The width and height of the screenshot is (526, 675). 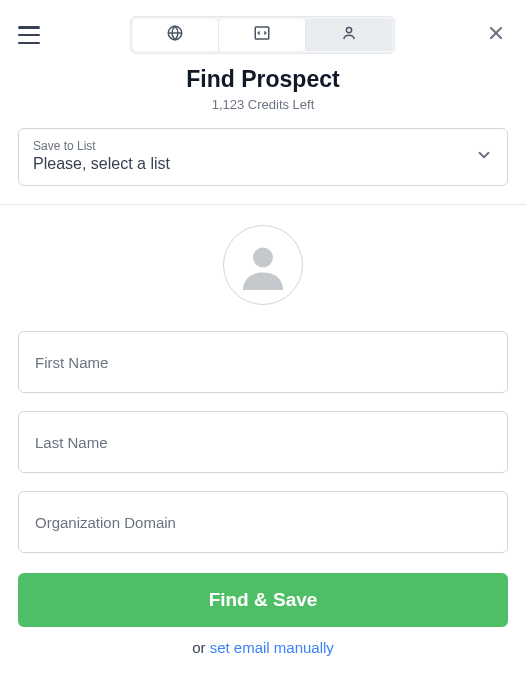 What do you see at coordinates (262, 35) in the screenshot?
I see `tab-code` at bounding box center [262, 35].